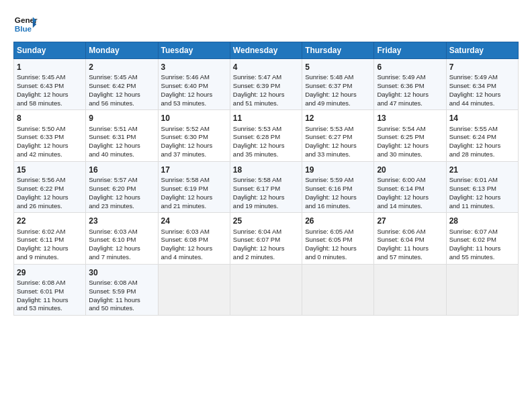 The width and height of the screenshot is (532, 411). What do you see at coordinates (410, 258) in the screenshot?
I see `day-info-line: and 57 minutes.` at bounding box center [410, 258].